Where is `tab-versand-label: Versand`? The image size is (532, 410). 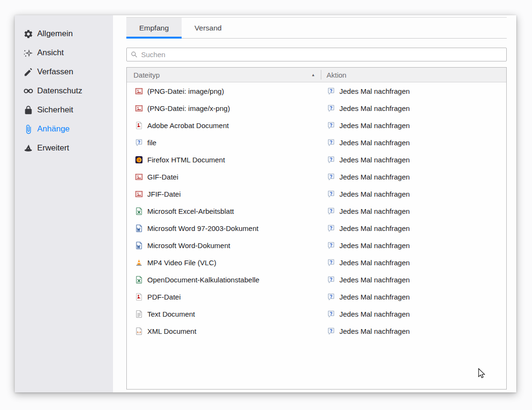 tab-versand-label: Versand is located at coordinates (208, 28).